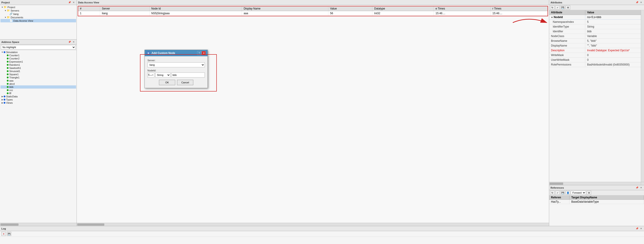 This screenshot has width=644, height=244. What do you see at coordinates (595, 60) in the screenshot?
I see `attr-userwritemask: UserWriteMask 0` at bounding box center [595, 60].